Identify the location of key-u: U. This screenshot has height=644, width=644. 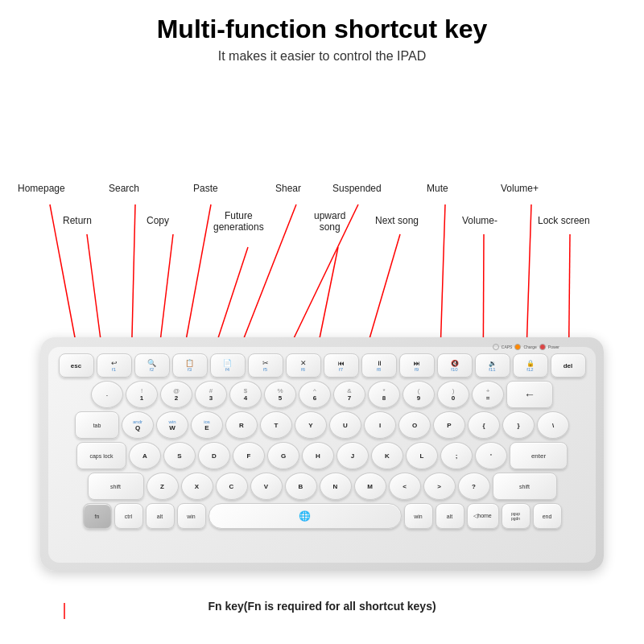
(345, 425).